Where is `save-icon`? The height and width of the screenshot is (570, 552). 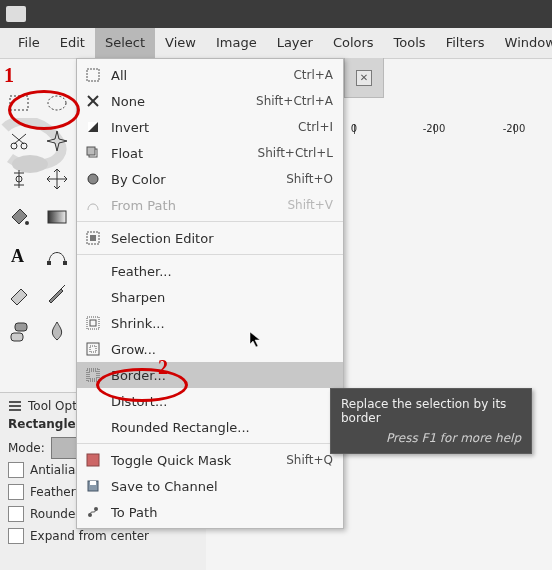 save-icon is located at coordinates (93, 486).